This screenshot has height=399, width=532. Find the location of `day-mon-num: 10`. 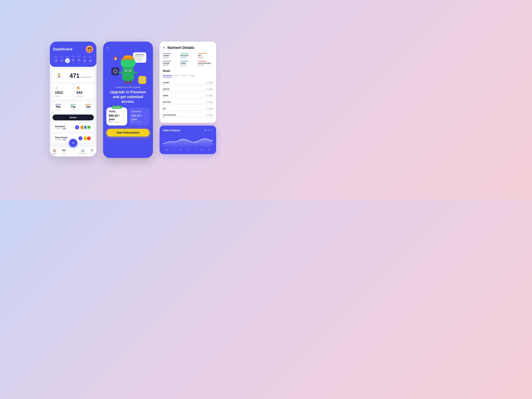

day-mon-num: 10 is located at coordinates (56, 61).